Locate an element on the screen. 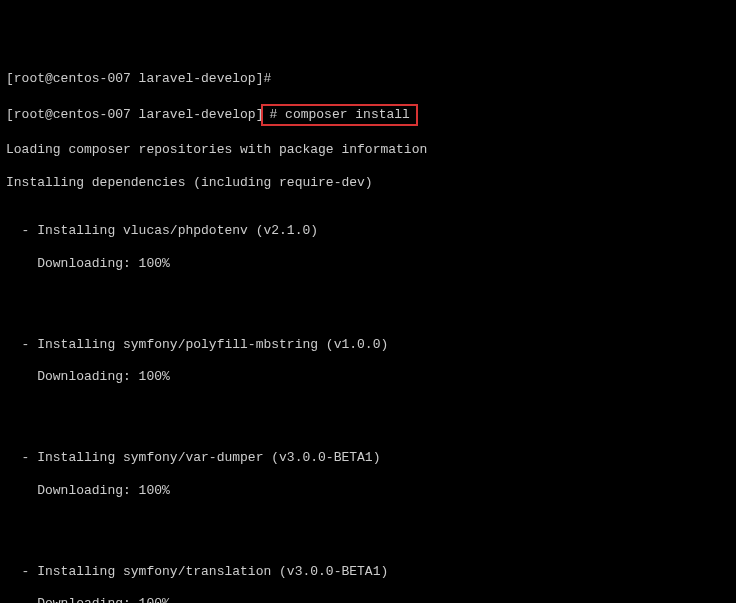 The image size is (736, 603). output-installing-deps: Installing dependencies (including requi… is located at coordinates (368, 183).